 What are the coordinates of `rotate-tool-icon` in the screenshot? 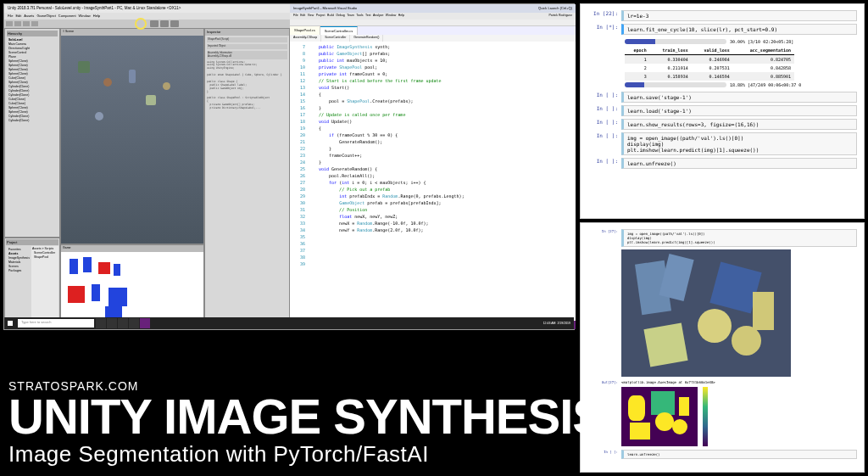 It's located at (26, 24).